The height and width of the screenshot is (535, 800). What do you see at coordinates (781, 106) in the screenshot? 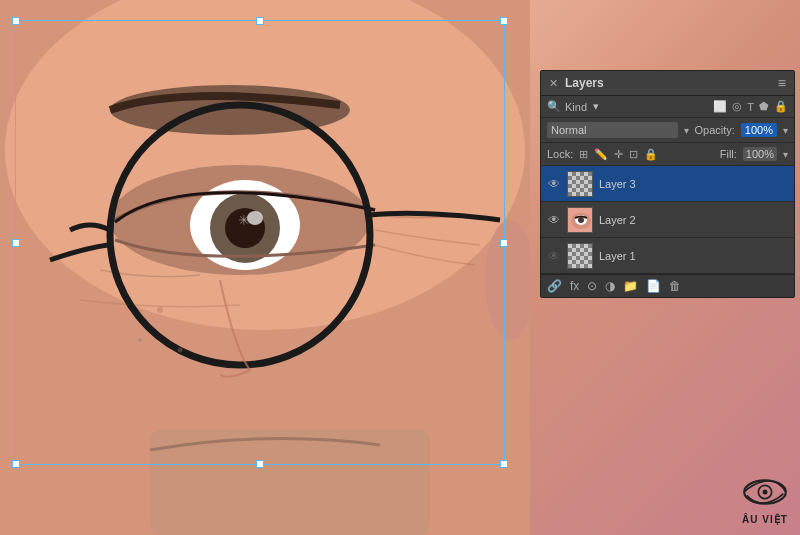
I see `kind-smart-icon: 🔒` at bounding box center [781, 106].